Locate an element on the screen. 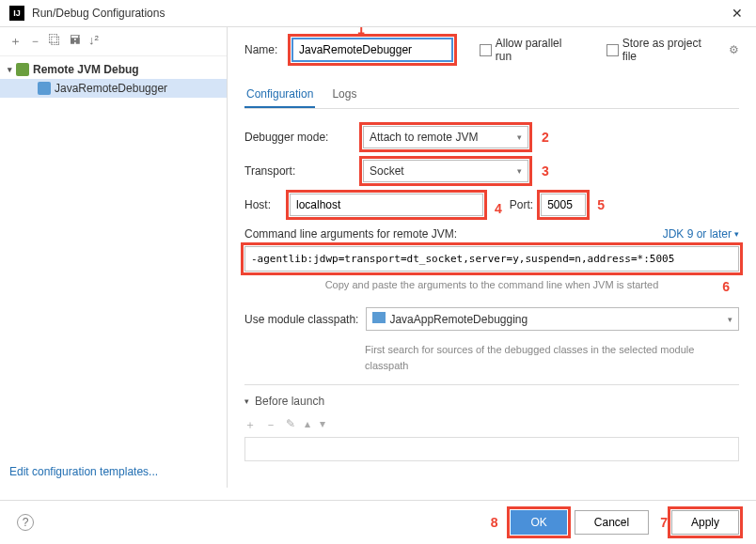 Image resolution: width=756 pixels, height=544 pixels. close-icon: ✕ is located at coordinates (737, 13).